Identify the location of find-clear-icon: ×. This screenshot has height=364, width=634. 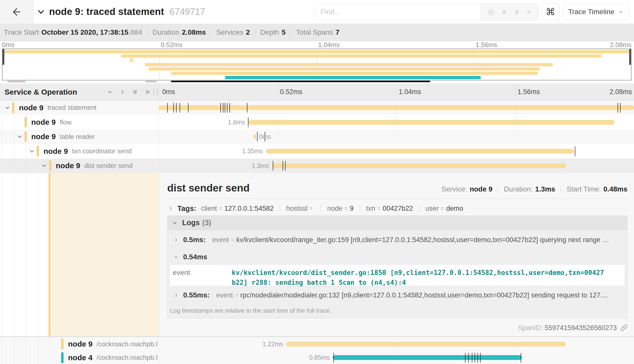
(529, 12).